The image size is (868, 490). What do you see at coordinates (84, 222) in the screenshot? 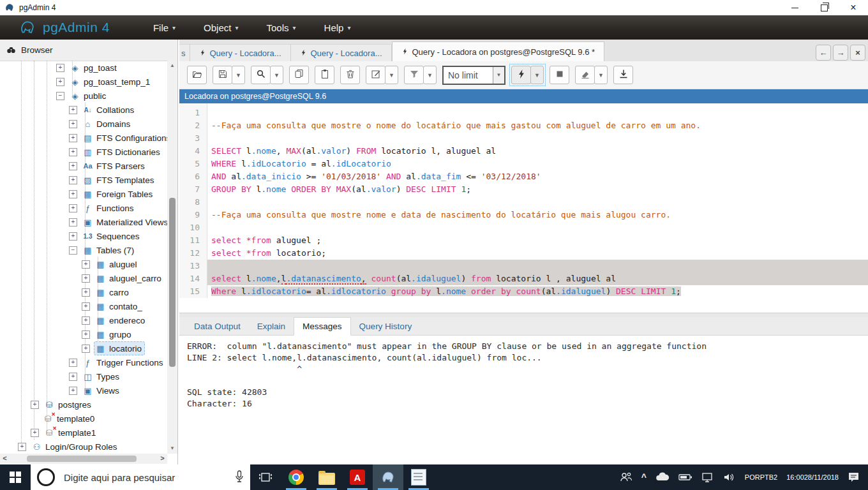
I see `tree-item-materialized-views: +▣Materialized Views` at bounding box center [84, 222].